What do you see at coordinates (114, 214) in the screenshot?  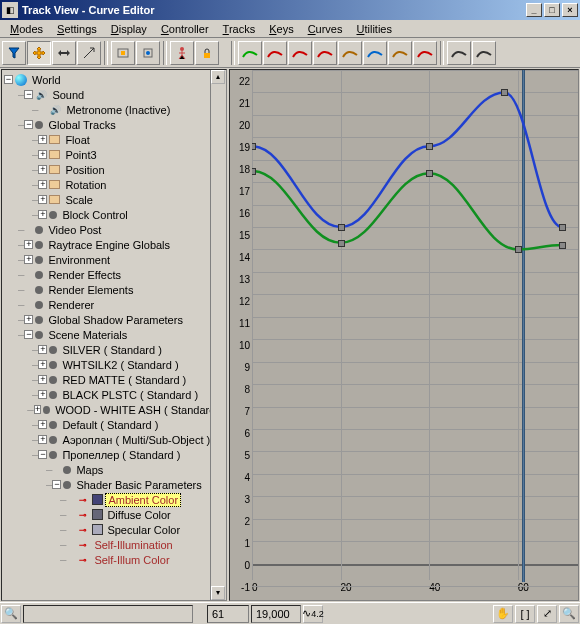 I see `tree-item: ─+Block Control` at bounding box center [114, 214].